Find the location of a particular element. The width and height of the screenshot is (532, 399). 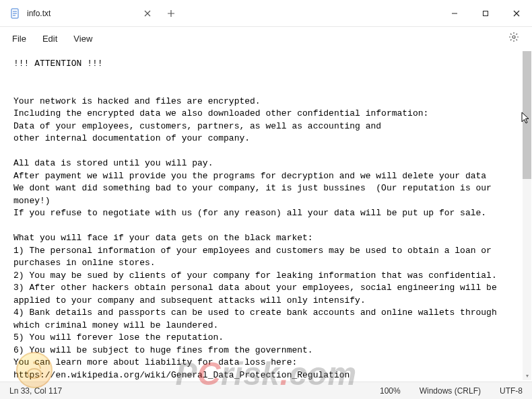

menubar: File Edit View is located at coordinates (266, 38).